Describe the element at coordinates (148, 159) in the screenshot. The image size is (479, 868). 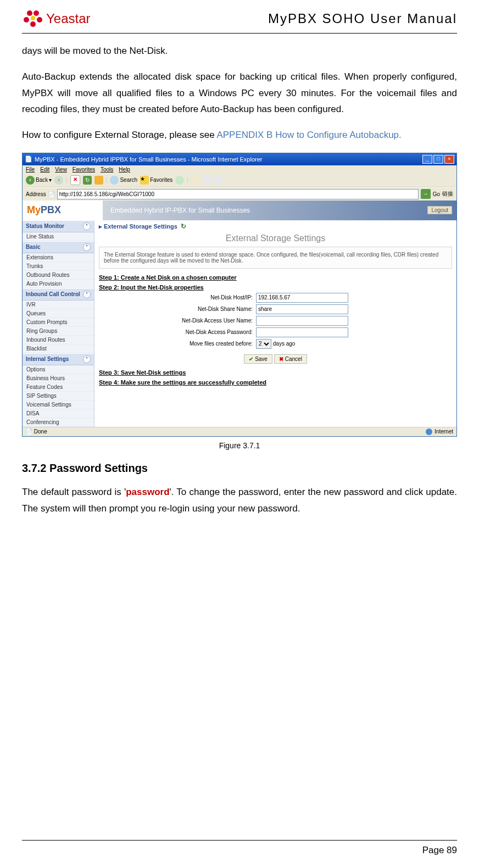
I see `window-title: MyPBX - Embedded Hybrid IPPBX for Small …` at that location.